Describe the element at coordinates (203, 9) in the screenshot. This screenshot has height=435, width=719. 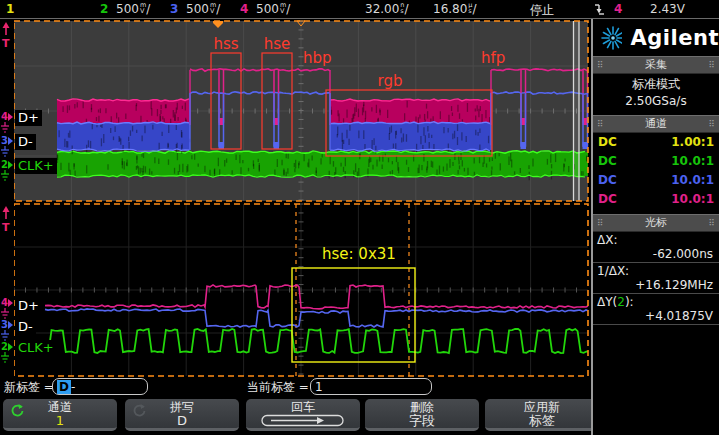
I see `channel-3-scale: 500mV/` at that location.